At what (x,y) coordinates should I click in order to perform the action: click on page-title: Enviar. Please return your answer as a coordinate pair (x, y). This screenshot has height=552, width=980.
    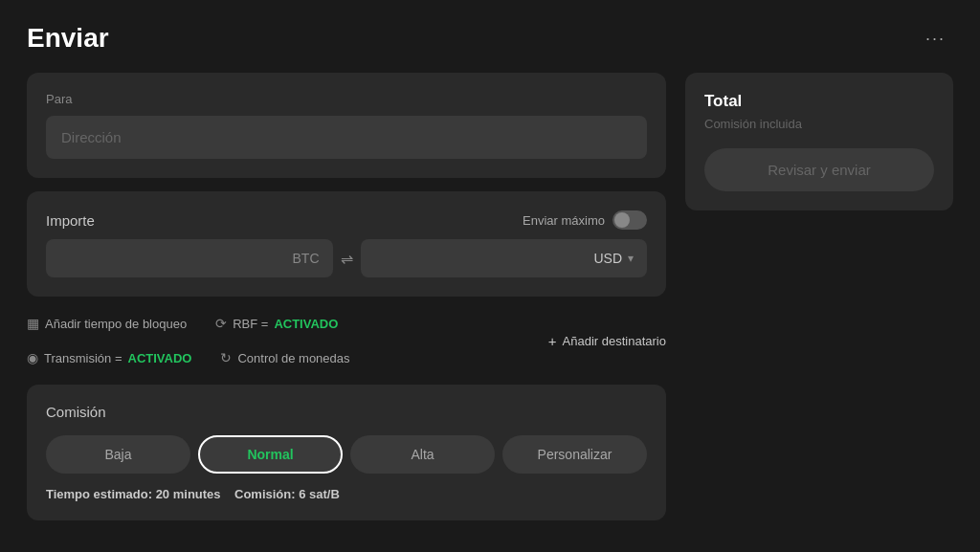
    Looking at the image, I should click on (68, 38).